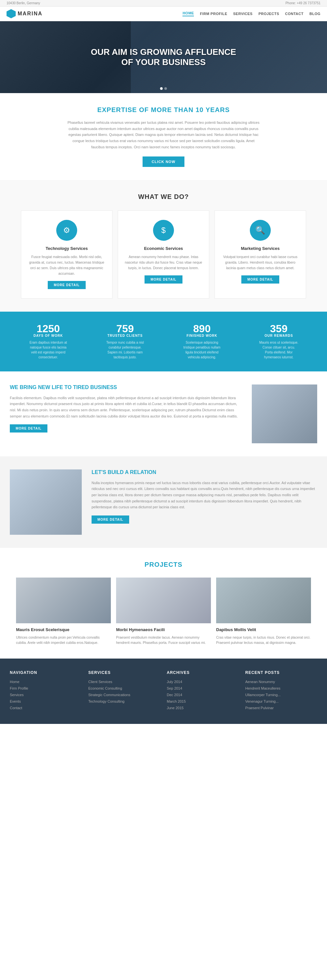  Describe the element at coordinates (124, 691) in the screenshot. I see `footer-services: SERVICES Client Services Economic Consul…` at that location.